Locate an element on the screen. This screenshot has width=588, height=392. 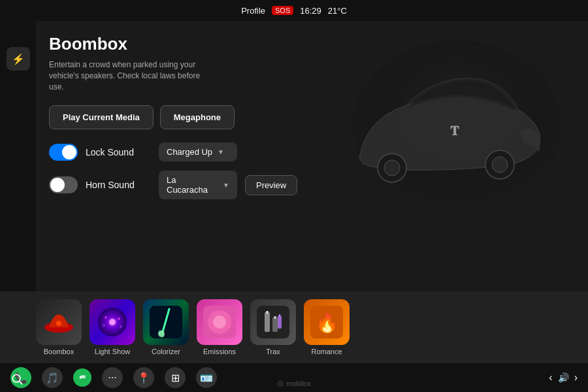
horn-sound-row: Horn Sound La Cucaracha ▼ Preview is located at coordinates (167, 185).